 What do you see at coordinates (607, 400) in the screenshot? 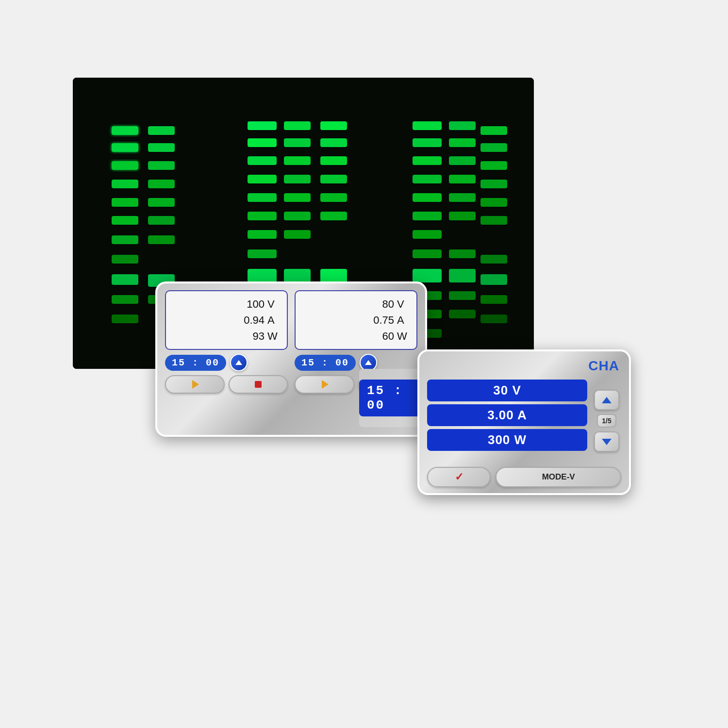
I see `chevron-up-icon` at bounding box center [607, 400].